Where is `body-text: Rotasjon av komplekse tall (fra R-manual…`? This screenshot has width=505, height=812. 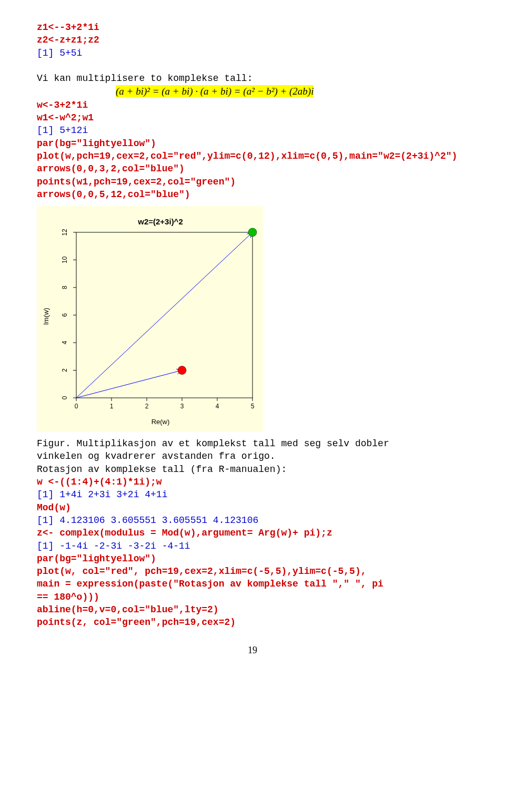 body-text: Rotasjon av komplekse tall (fra R-manual… is located at coordinates (252, 469).